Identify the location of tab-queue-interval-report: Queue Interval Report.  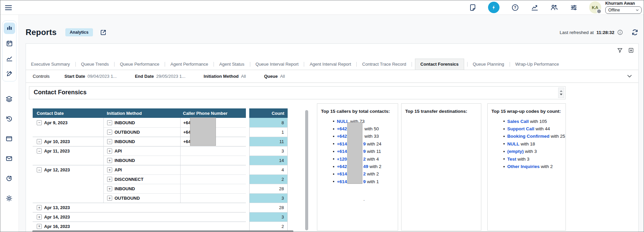
(277, 66).